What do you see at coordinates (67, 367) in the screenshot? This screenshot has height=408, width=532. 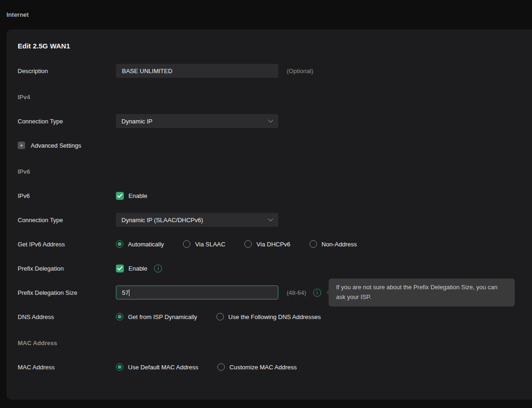 I see `mac-address-label: MAC Address` at bounding box center [67, 367].